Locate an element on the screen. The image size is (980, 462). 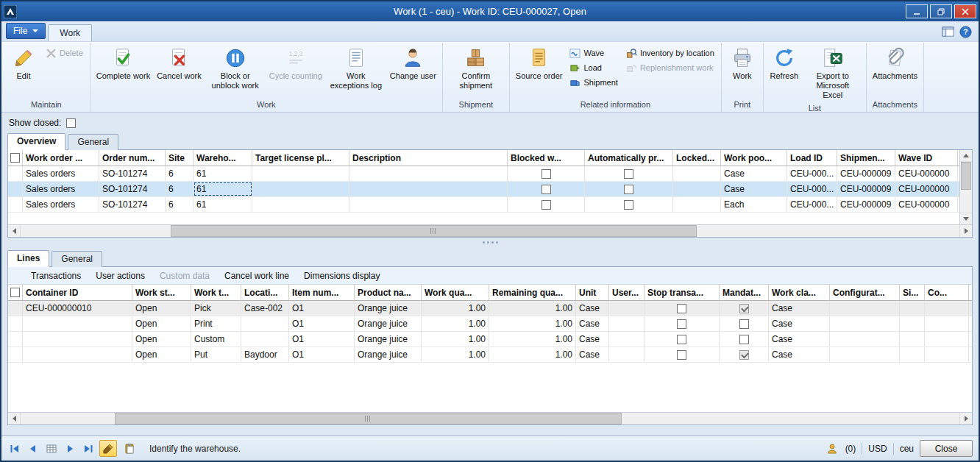
cell: Sales orders is located at coordinates (61, 205).